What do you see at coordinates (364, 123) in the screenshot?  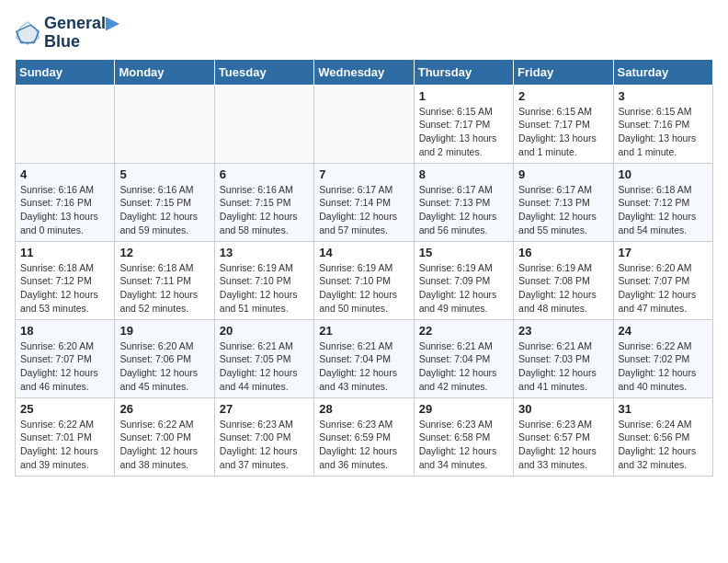 I see `calendar-week-row: 1Sunrise: 6:15 AM Sunset: 7:17 PM Daylig…` at bounding box center [364, 123].